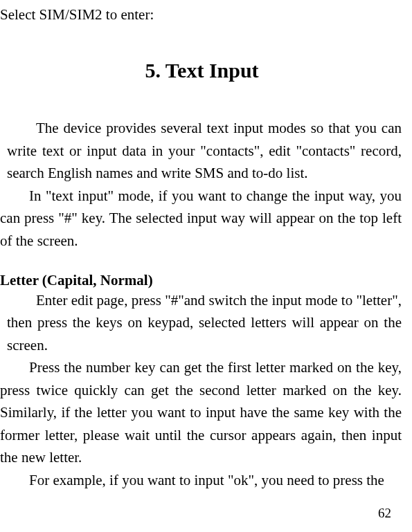 This screenshot has width=412, height=532. I want to click on paragraph-2: In "text input" mode, if you want to cha…, so click(202, 219).